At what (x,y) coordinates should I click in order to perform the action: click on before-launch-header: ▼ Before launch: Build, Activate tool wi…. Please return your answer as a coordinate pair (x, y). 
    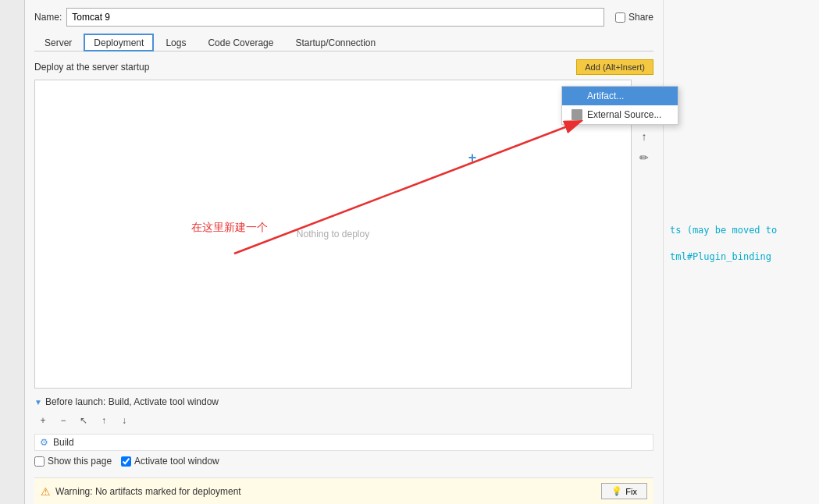
    Looking at the image, I should click on (344, 402).